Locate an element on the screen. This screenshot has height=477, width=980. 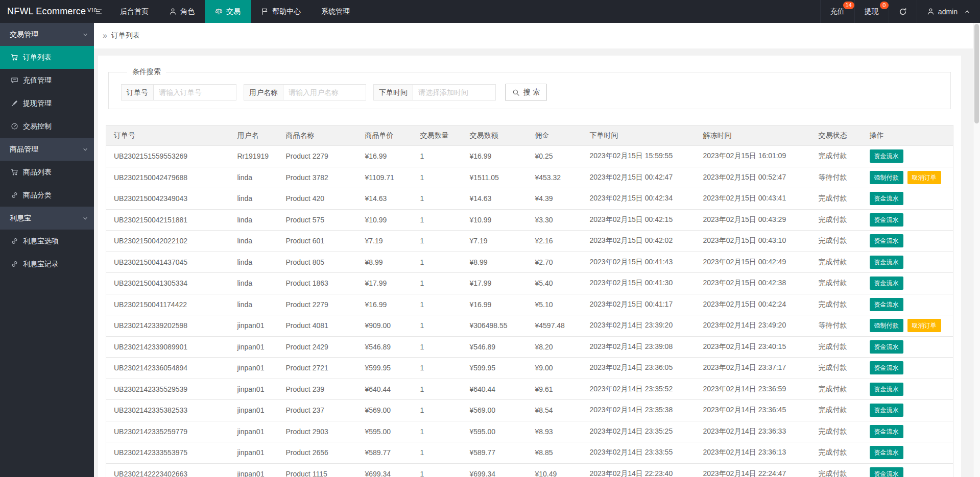
table-cell: ¥1511.05 is located at coordinates (495, 178).